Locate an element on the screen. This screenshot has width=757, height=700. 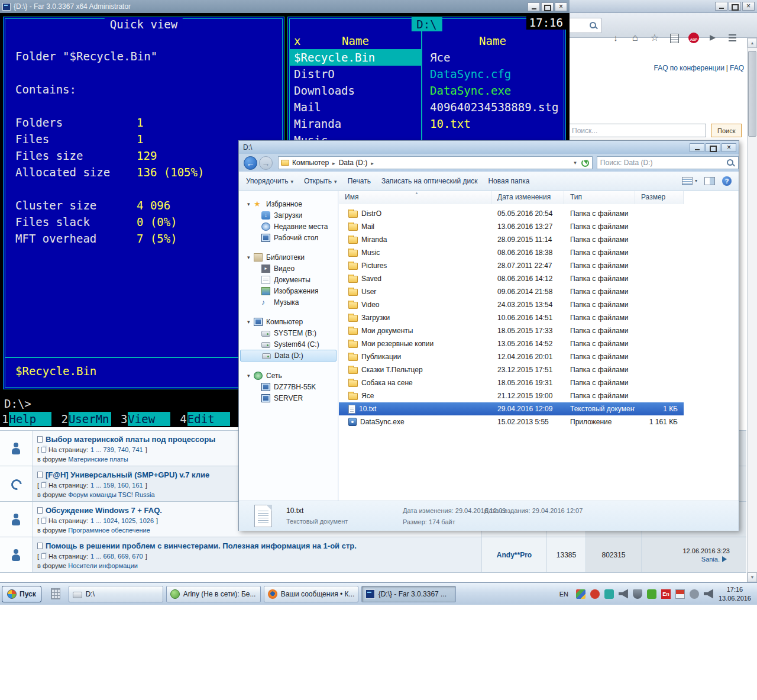
browser-maximize-button is located at coordinates (735, 6).